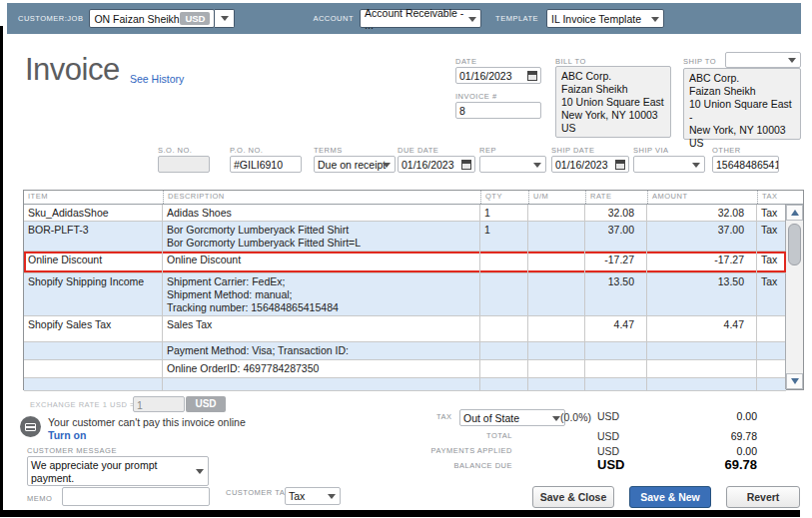 Image resolution: width=812 pixels, height=518 pixels. I want to click on save-new-button: Save & New, so click(670, 497).